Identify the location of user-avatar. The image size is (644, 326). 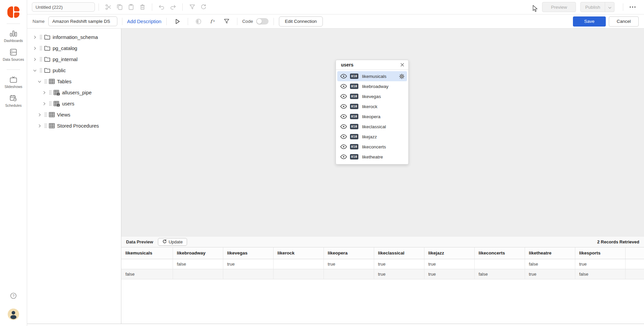
(13, 314).